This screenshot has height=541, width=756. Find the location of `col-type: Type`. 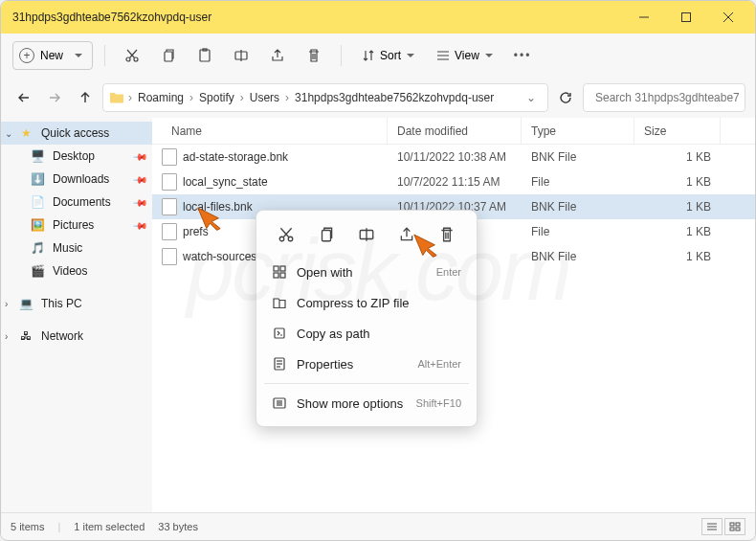

col-type: Type is located at coordinates (578, 130).